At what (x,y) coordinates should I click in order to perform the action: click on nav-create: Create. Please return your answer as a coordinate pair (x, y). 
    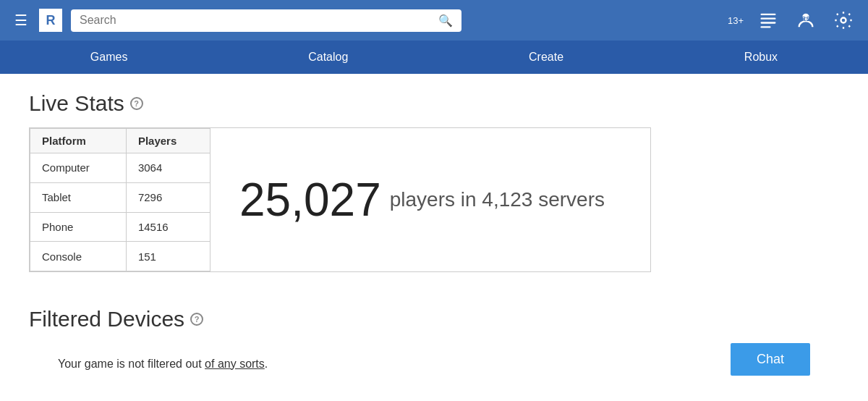
    Looking at the image, I should click on (546, 57).